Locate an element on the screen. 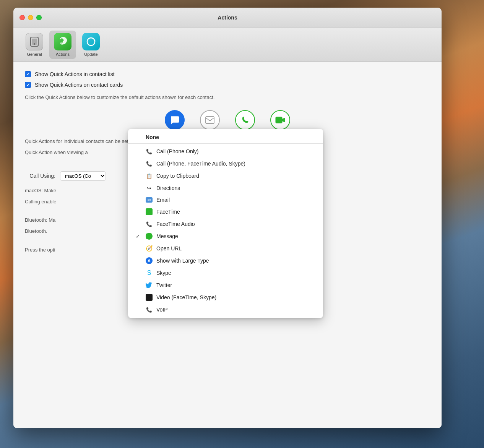 Image resolution: width=484 pixels, height=448 pixels. none-label: None is located at coordinates (152, 137).